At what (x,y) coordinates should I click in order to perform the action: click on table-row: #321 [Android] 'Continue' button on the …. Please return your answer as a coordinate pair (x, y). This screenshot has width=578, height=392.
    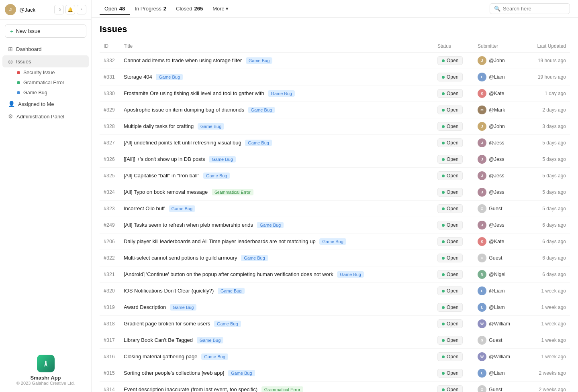
    Looking at the image, I should click on (335, 274).